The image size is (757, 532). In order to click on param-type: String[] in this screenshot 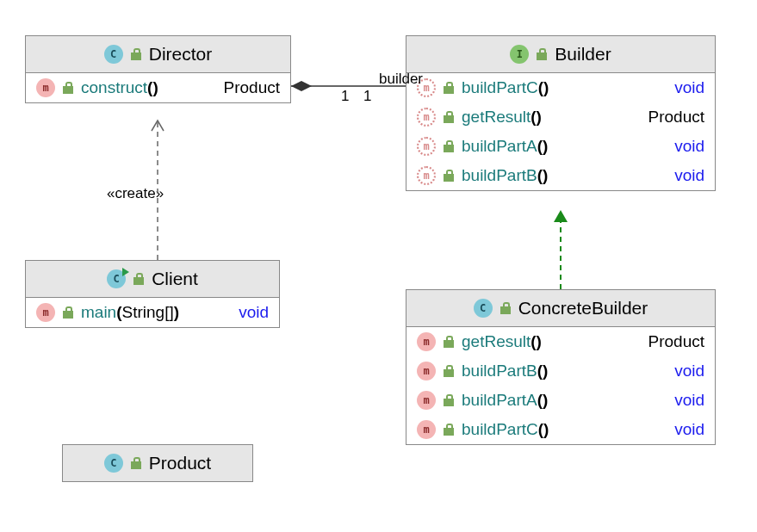, I will do `click(148, 312)`.